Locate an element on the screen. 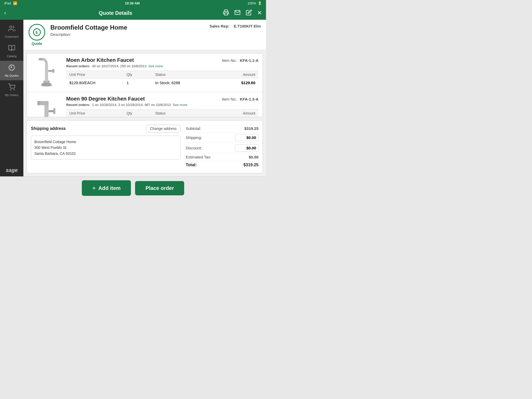 The width and height of the screenshot is (532, 399). shipping-input is located at coordinates (247, 138).